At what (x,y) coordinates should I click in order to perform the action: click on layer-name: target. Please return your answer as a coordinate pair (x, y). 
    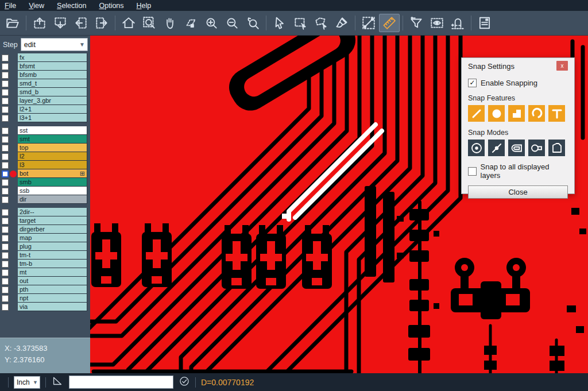
    Looking at the image, I should click on (53, 220).